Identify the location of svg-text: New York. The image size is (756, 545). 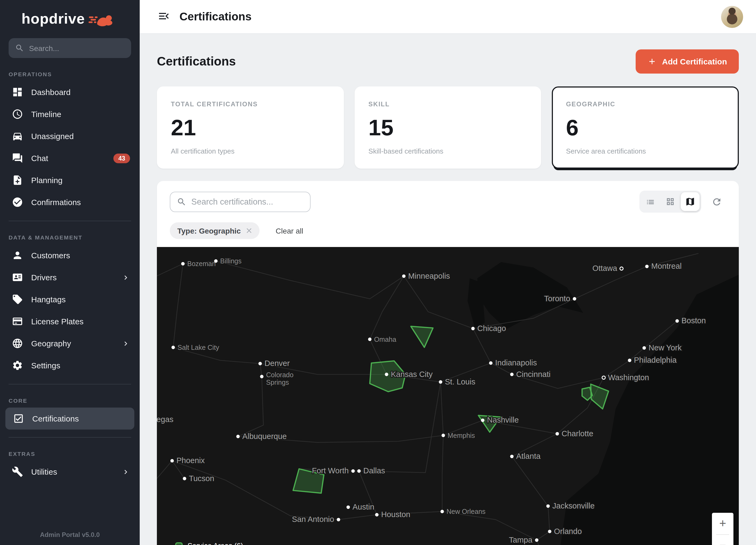
(665, 348).